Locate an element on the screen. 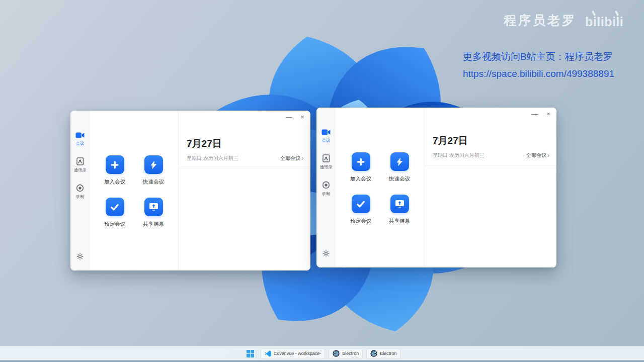  taskbar: Cover.vue - workspace- Electron Electron is located at coordinates (322, 353).